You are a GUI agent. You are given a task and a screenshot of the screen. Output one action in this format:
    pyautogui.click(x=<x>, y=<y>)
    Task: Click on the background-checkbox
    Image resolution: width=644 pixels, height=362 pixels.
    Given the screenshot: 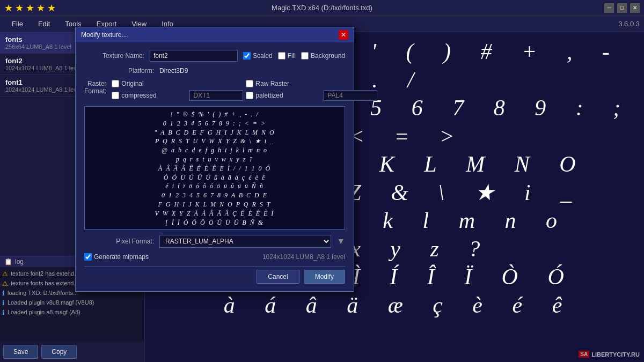 What is the action you would take?
    pyautogui.click(x=305, y=56)
    